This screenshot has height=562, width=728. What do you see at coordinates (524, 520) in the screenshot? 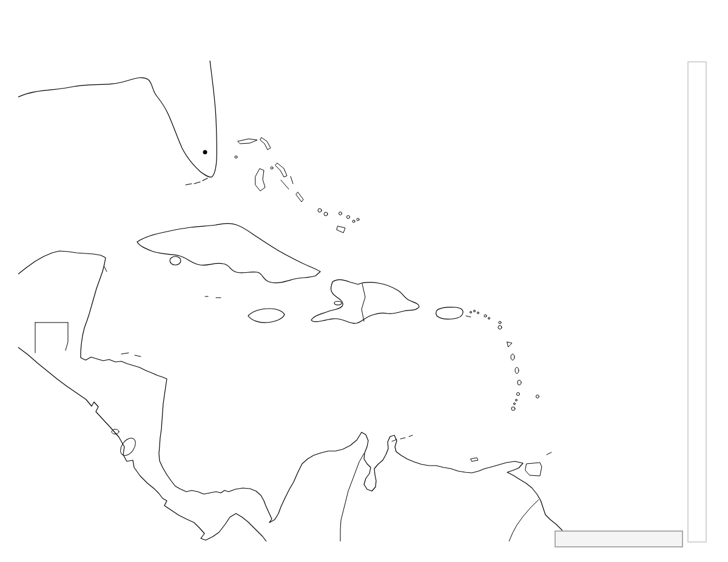
I see `river-orinoco` at bounding box center [524, 520].